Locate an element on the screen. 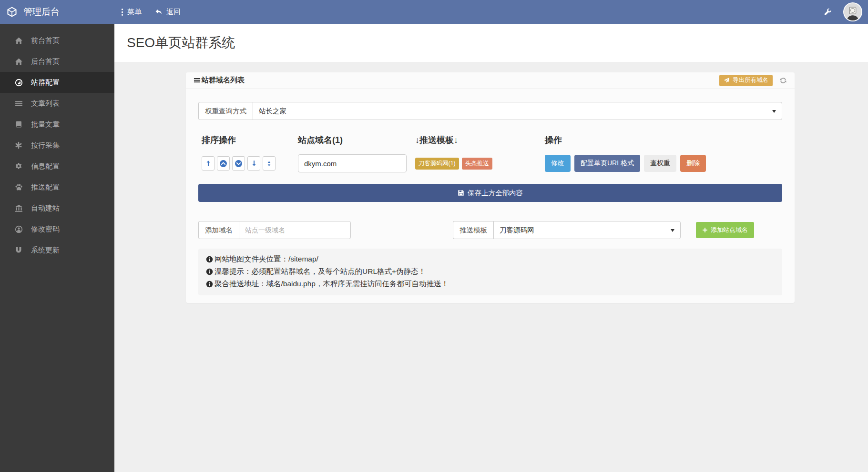 This screenshot has width=868, height=472. cube-icon is located at coordinates (12, 12).